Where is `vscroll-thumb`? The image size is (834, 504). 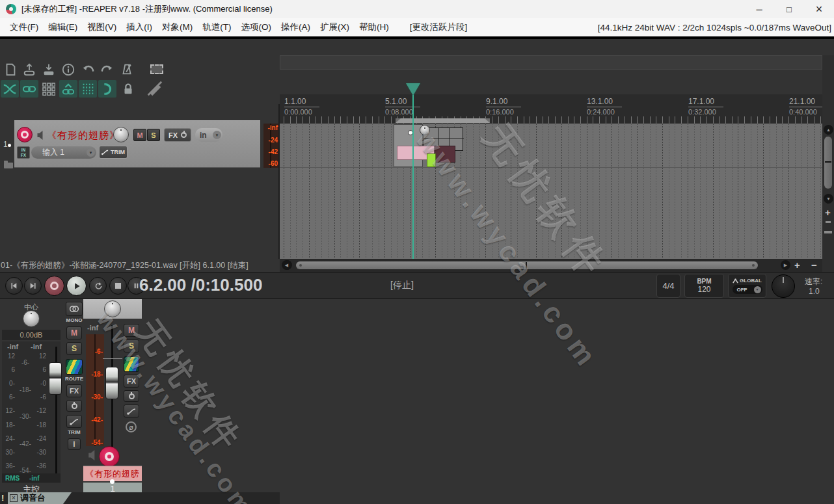 vscroll-thumb is located at coordinates (828, 163).